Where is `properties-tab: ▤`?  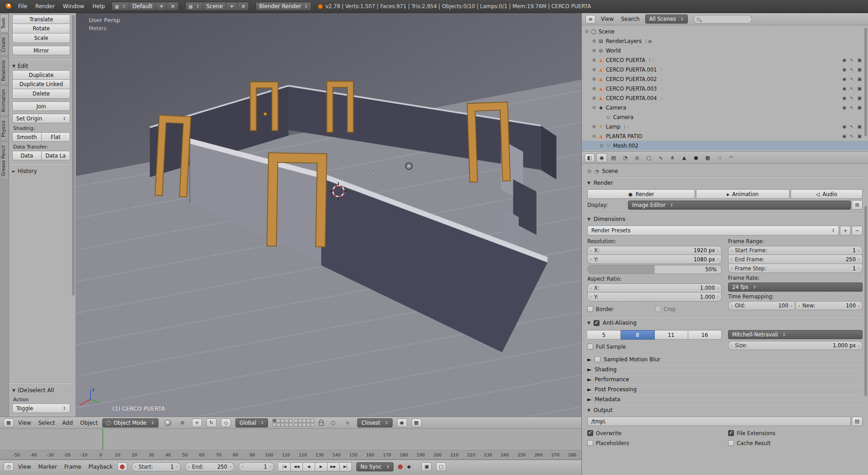 properties-tab: ▤ is located at coordinates (614, 158).